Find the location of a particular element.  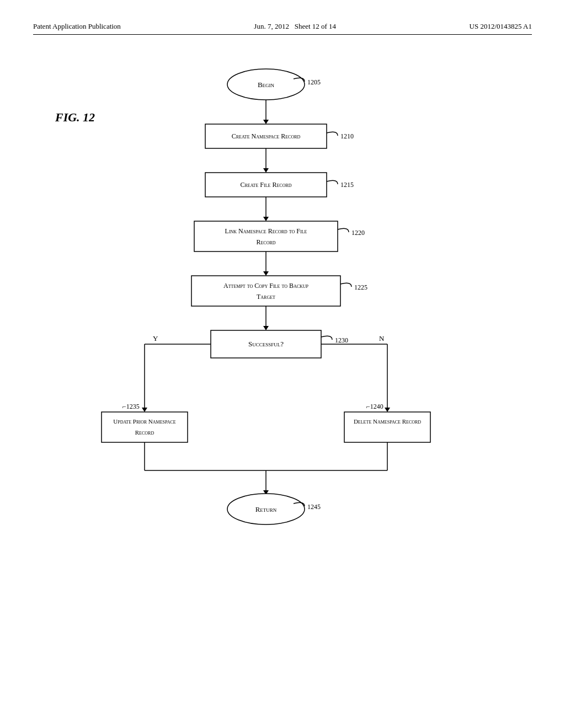

successful-label: Successful? is located at coordinates (266, 344).